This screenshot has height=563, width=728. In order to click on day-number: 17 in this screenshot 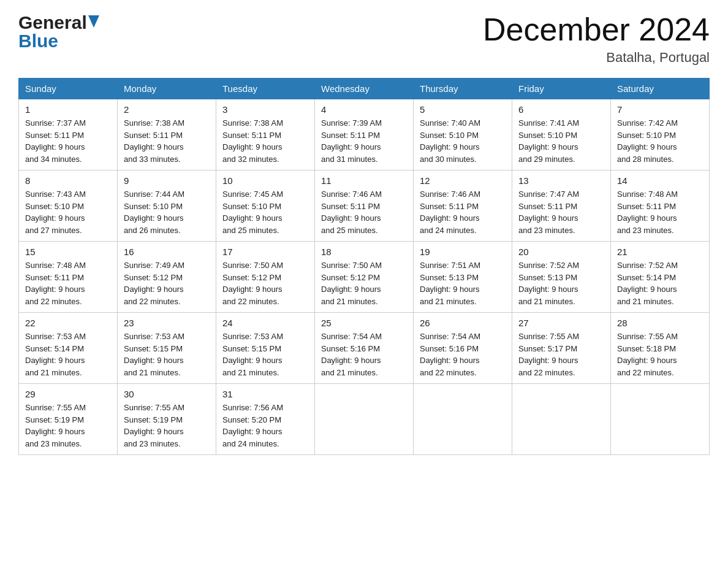, I will do `click(265, 251)`.